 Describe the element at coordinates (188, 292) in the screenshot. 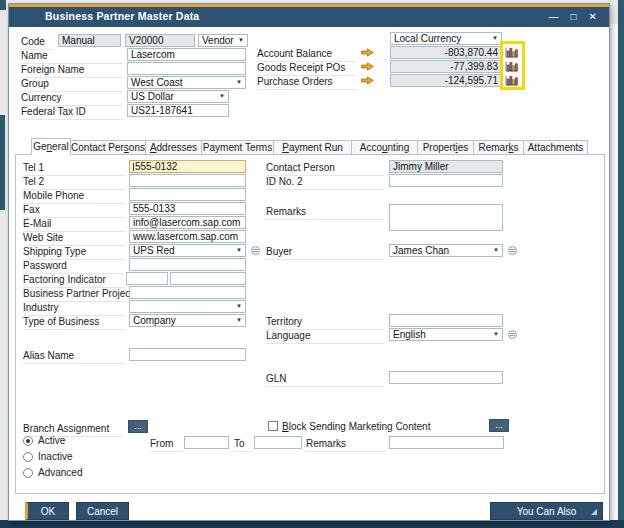

I see `bp-project-field` at that location.